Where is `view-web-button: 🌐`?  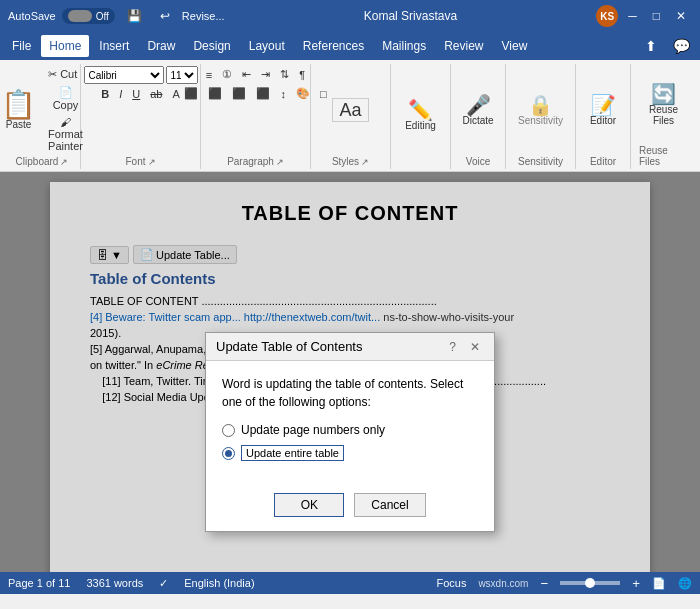
view-web-button: 🌐 is located at coordinates (685, 584).